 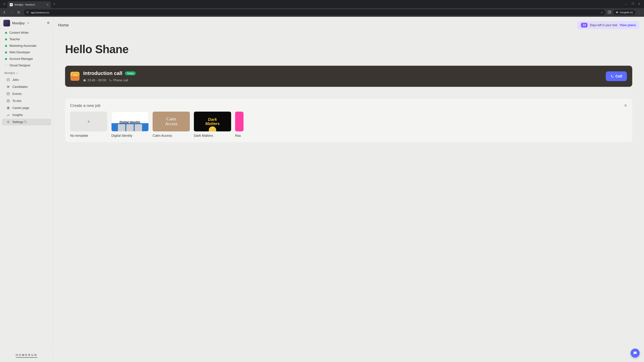 I want to click on incognito-icon, so click(x=617, y=12).